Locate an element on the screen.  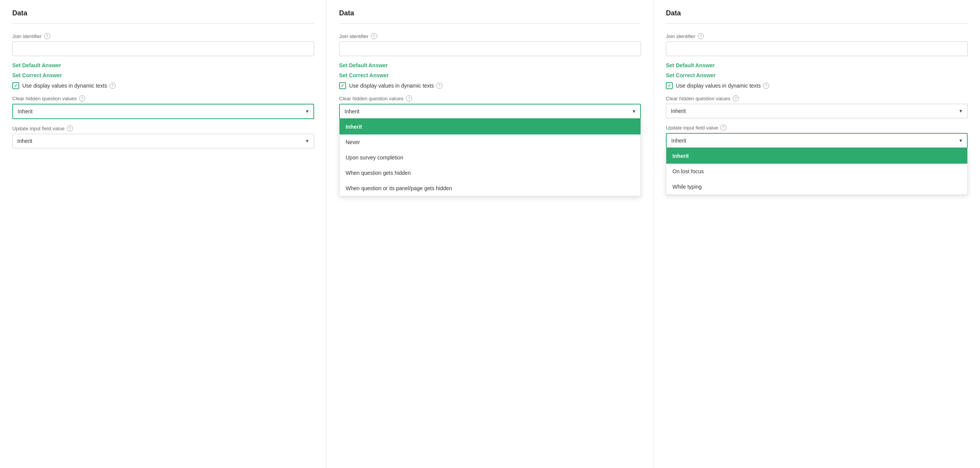
panel1-clear-hidden-select-wrapper: Inherit ▼ is located at coordinates (163, 111).